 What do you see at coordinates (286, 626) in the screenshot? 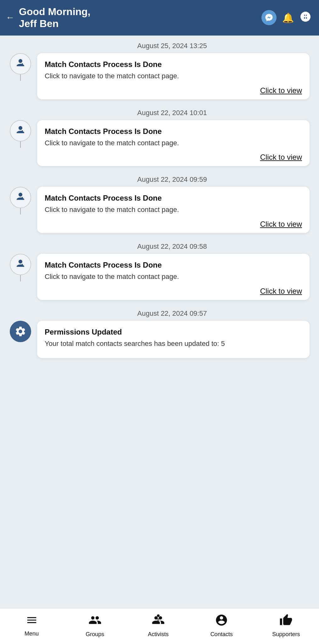
I see `nav-item-supporters: Supporters` at bounding box center [286, 626].